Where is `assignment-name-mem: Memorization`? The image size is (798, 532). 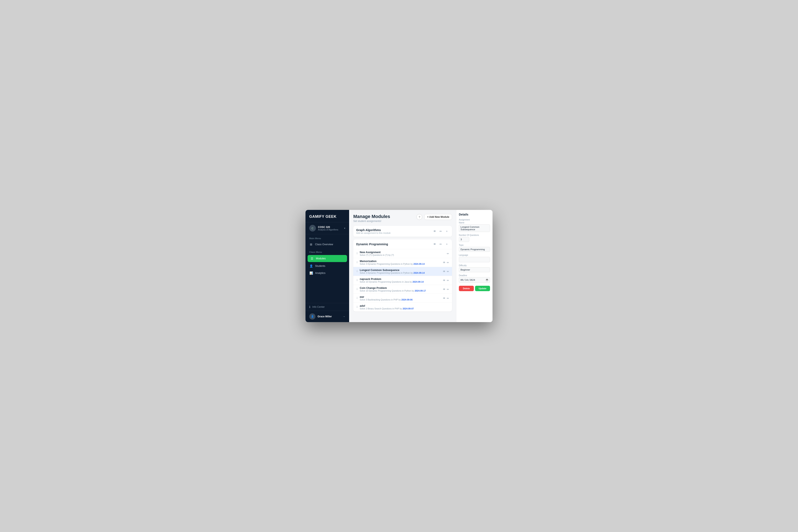 assignment-name-mem: Memorization is located at coordinates (400, 261).